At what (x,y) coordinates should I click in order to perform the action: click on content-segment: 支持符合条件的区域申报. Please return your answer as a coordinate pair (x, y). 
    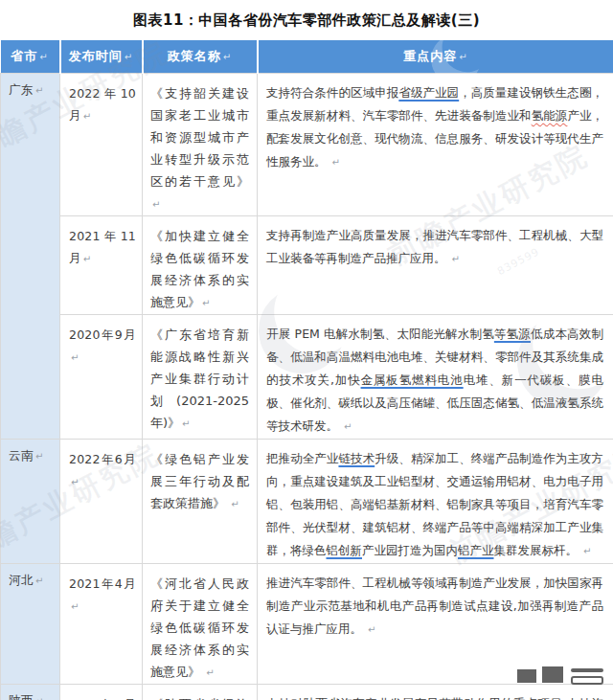
    Looking at the image, I should click on (332, 92).